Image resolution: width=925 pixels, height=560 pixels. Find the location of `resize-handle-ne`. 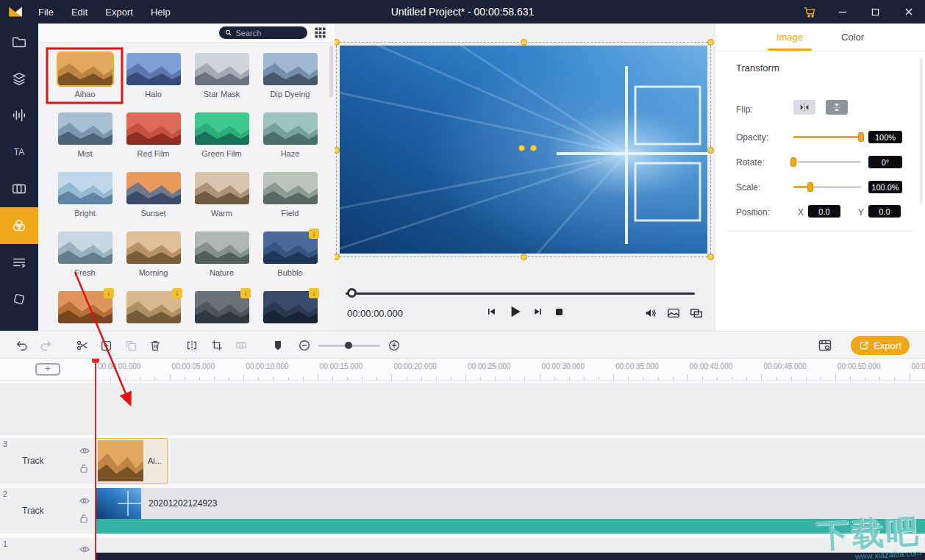

resize-handle-ne is located at coordinates (710, 43).